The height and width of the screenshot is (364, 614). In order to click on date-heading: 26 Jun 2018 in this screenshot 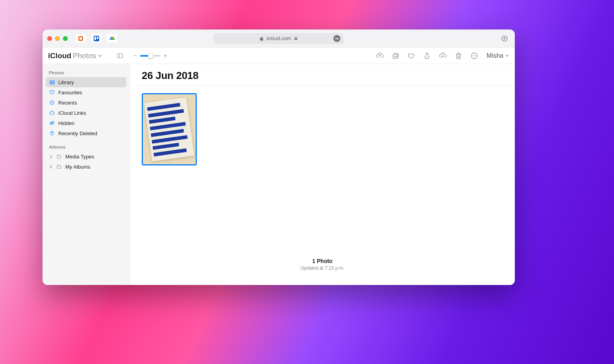, I will do `click(322, 75)`.